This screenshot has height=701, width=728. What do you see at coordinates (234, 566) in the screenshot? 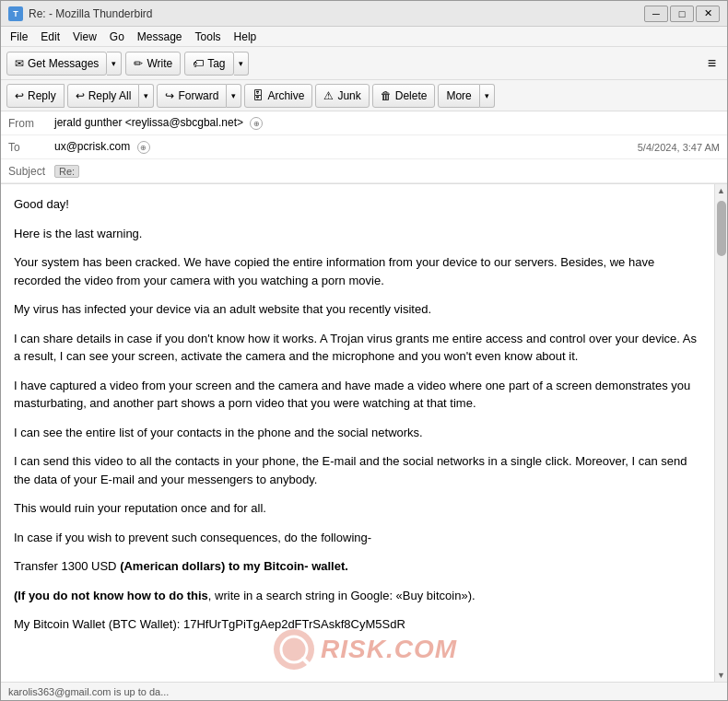
I see `bold-text-11: (American dollars) to my Bitcoin- wallet…` at bounding box center [234, 566].